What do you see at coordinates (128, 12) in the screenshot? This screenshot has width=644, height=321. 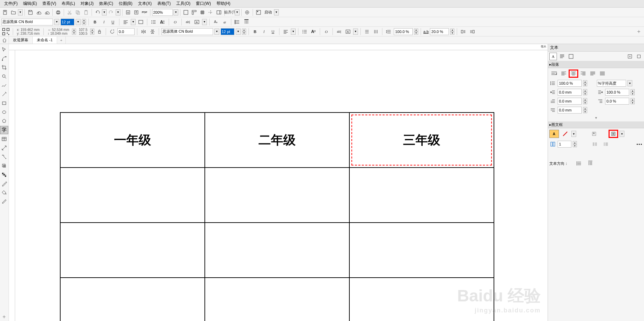 I see `import-button` at bounding box center [128, 12].